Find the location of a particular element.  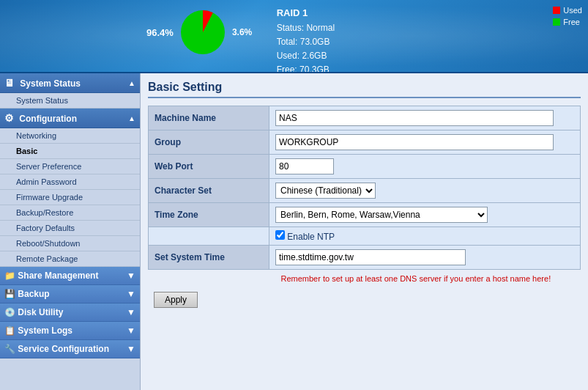

web-port-label: Web Port is located at coordinates (209, 167).